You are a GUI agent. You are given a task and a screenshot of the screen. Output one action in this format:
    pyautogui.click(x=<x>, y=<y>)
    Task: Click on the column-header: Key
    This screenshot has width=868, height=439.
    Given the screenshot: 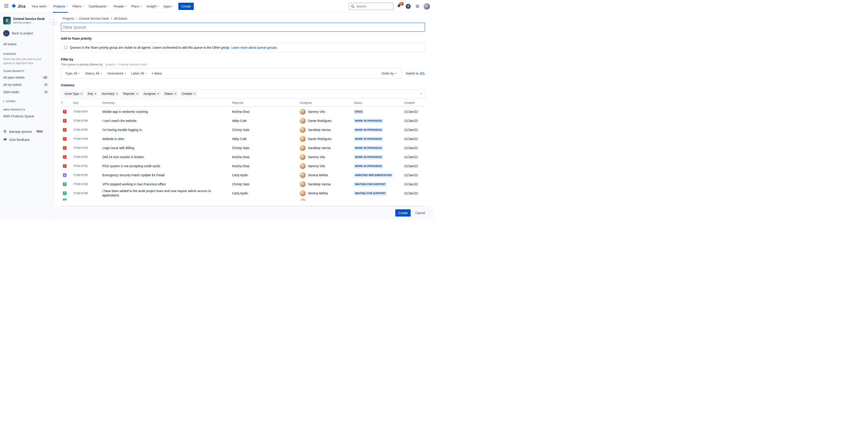 What is the action you would take?
    pyautogui.click(x=88, y=103)
    